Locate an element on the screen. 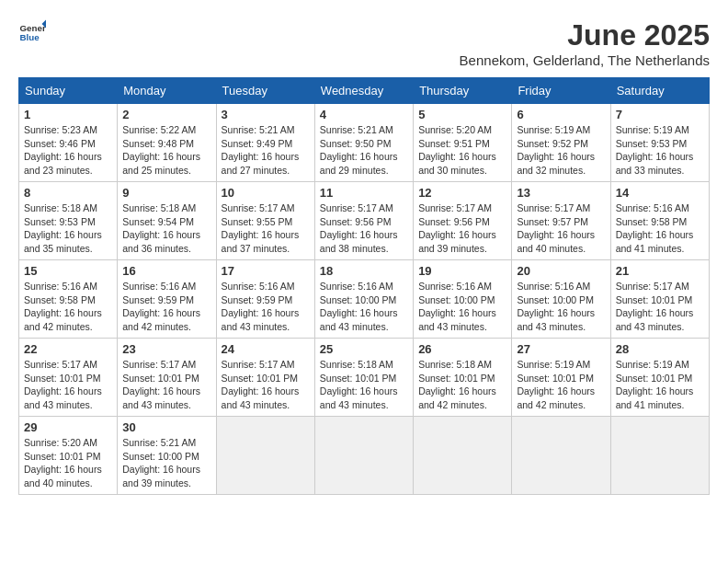 The image size is (728, 563). day-number: 30 is located at coordinates (166, 427).